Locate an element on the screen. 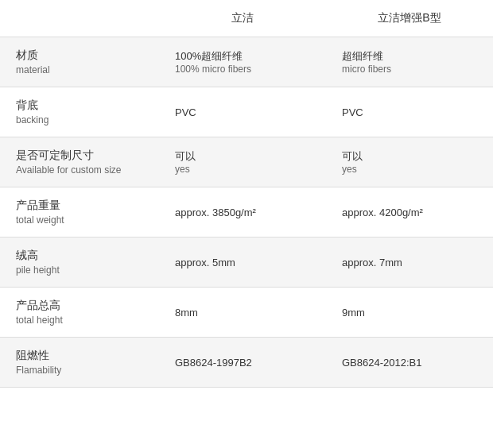  table-row: 背底backingPVCPVC is located at coordinates (246, 113).